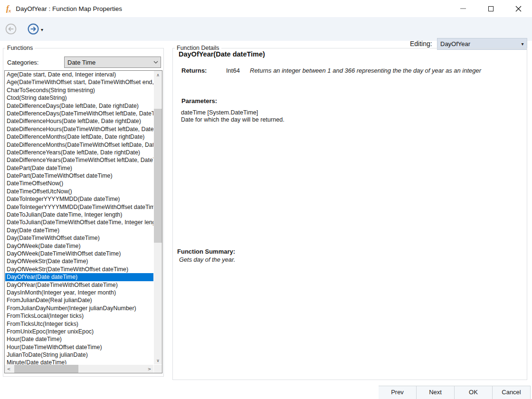 This screenshot has width=532, height=399. What do you see at coordinates (42, 30) in the screenshot?
I see `forward-dropdown-caret: ▾` at bounding box center [42, 30].